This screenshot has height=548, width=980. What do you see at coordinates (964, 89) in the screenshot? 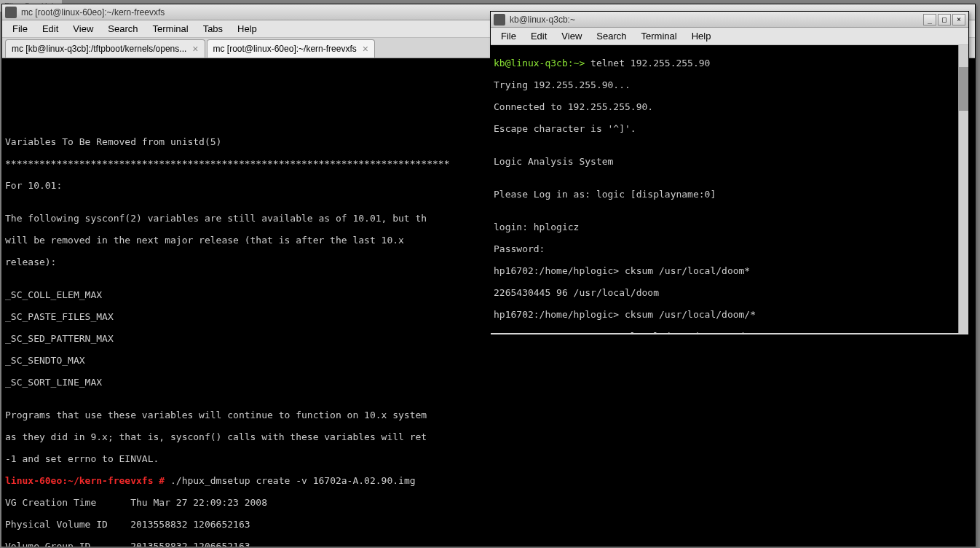
I see `scrollbar-thumb` at bounding box center [964, 89].